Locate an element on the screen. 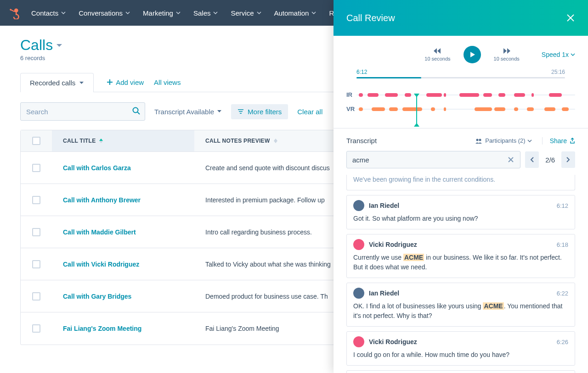 The width and height of the screenshot is (588, 373). prev-result-button is located at coordinates (532, 160).